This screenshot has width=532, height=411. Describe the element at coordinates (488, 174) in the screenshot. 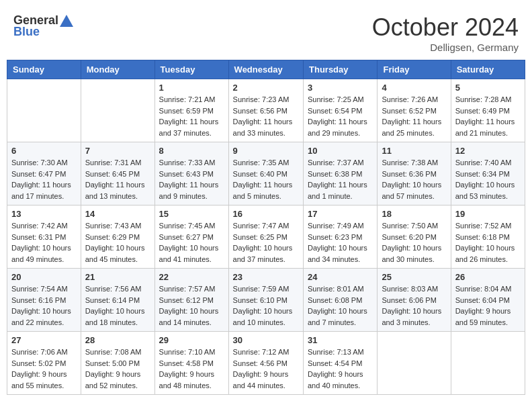

I see `calendar-cell: 12Sunrise: 7:40 AMSunset: 6:34 PMDayligh…` at that location.